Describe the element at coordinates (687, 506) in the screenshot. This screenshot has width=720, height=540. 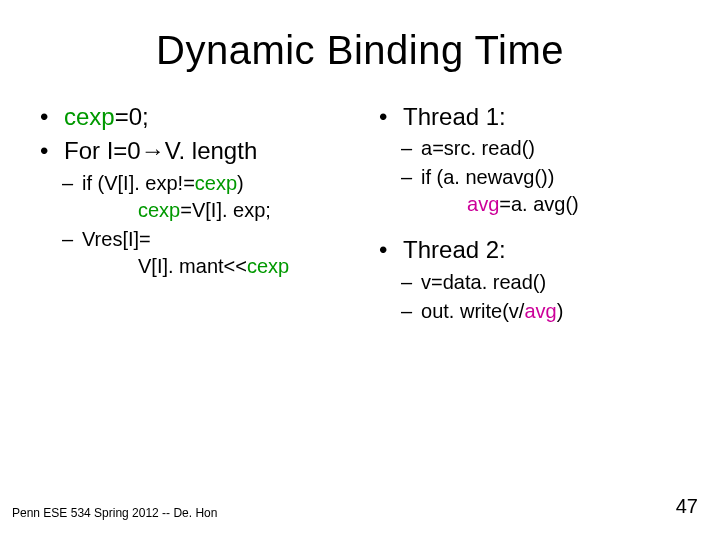
I see `page-number: 47` at that location.